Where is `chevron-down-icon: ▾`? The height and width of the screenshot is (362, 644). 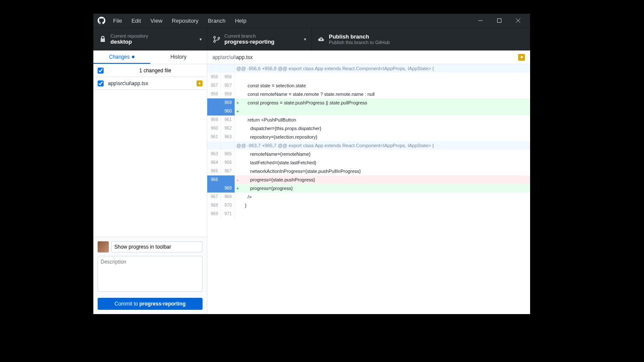 chevron-down-icon: ▾ is located at coordinates (200, 39).